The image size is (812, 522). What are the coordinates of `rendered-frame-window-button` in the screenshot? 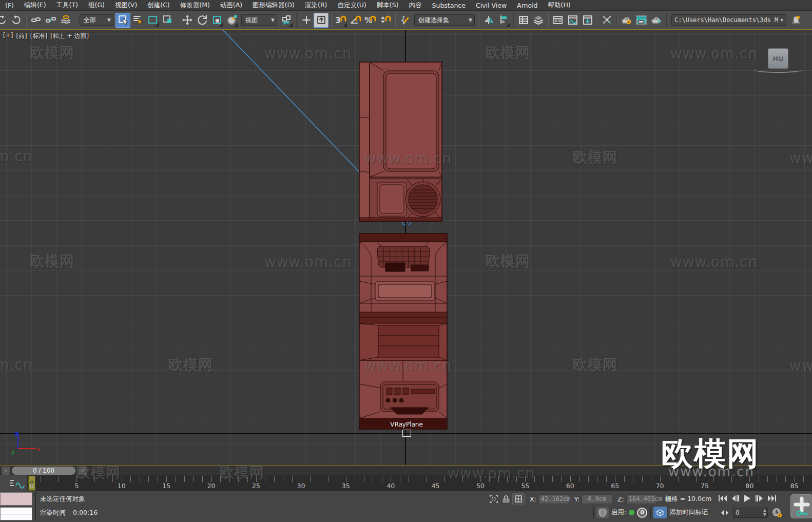 It's located at (642, 21).